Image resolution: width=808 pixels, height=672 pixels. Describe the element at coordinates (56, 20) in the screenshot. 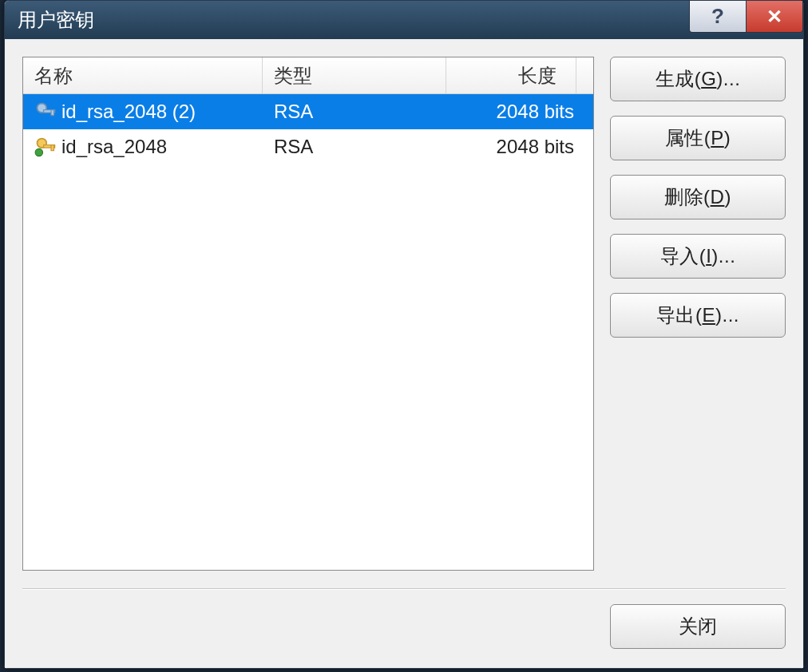

I see `window-title: 用户密钥` at that location.